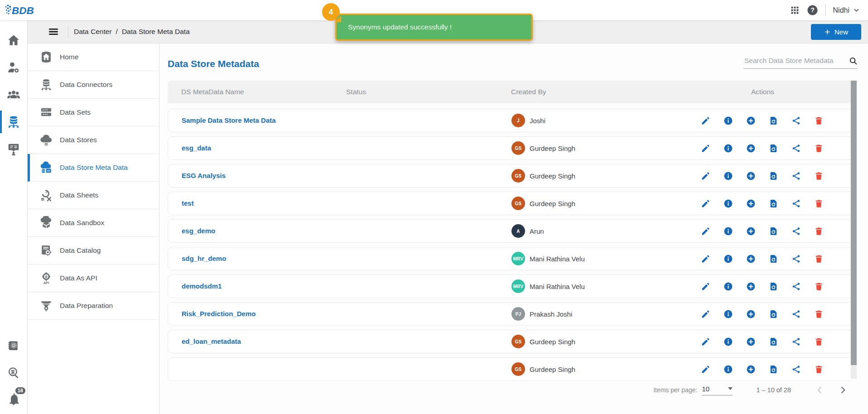 This screenshot has height=414, width=868. I want to click on search-icon, so click(854, 61).